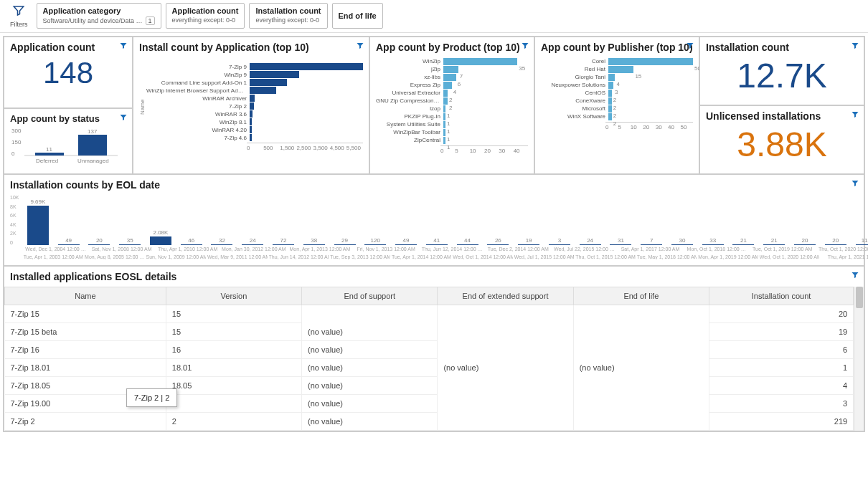 The width and height of the screenshot is (868, 483). I want to click on eol-col: 110, so click(859, 241).